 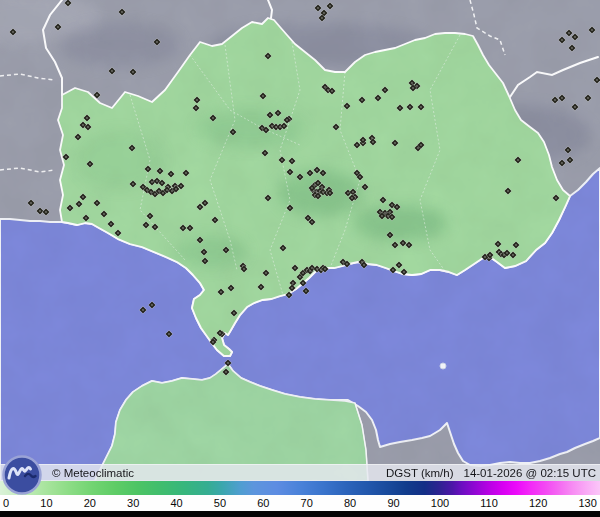 What do you see at coordinates (587, 503) in the screenshot?
I see `scale-tick-label: 130` at bounding box center [587, 503].